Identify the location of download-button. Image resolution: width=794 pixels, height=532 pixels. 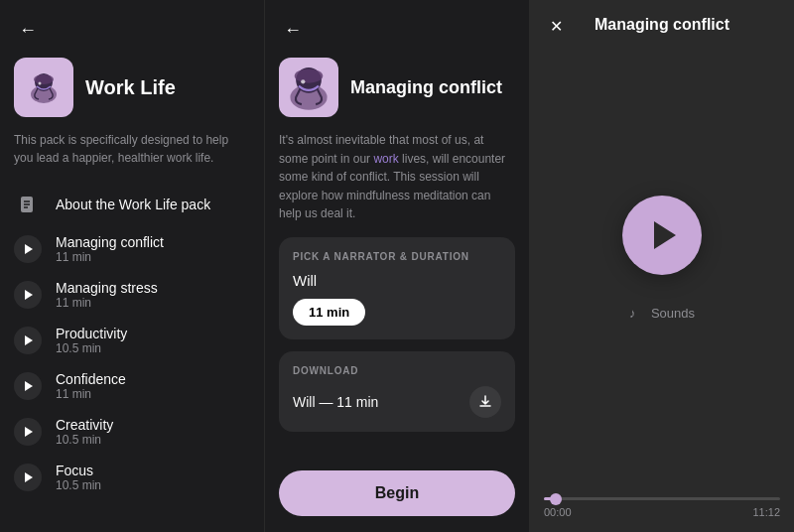
(485, 402).